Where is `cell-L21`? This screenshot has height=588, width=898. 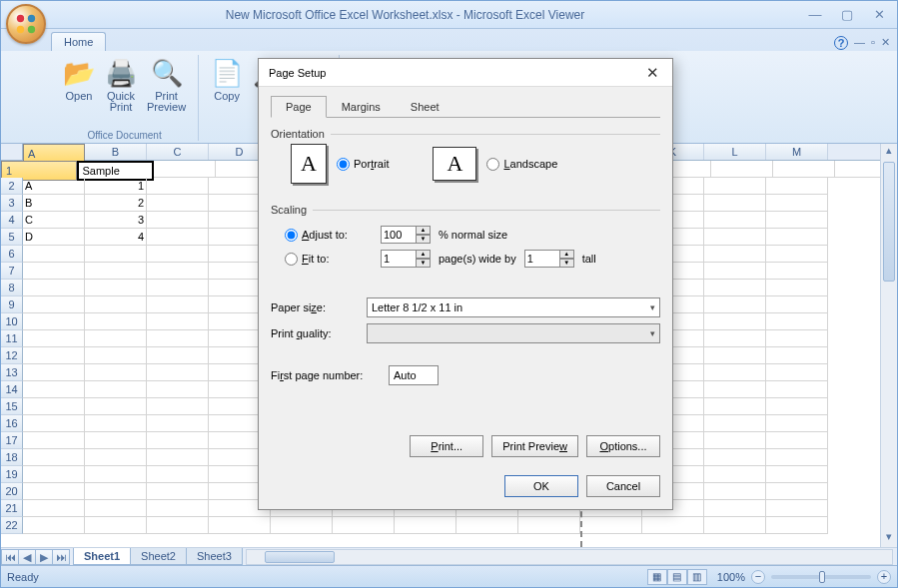
cell-L21 is located at coordinates (735, 509).